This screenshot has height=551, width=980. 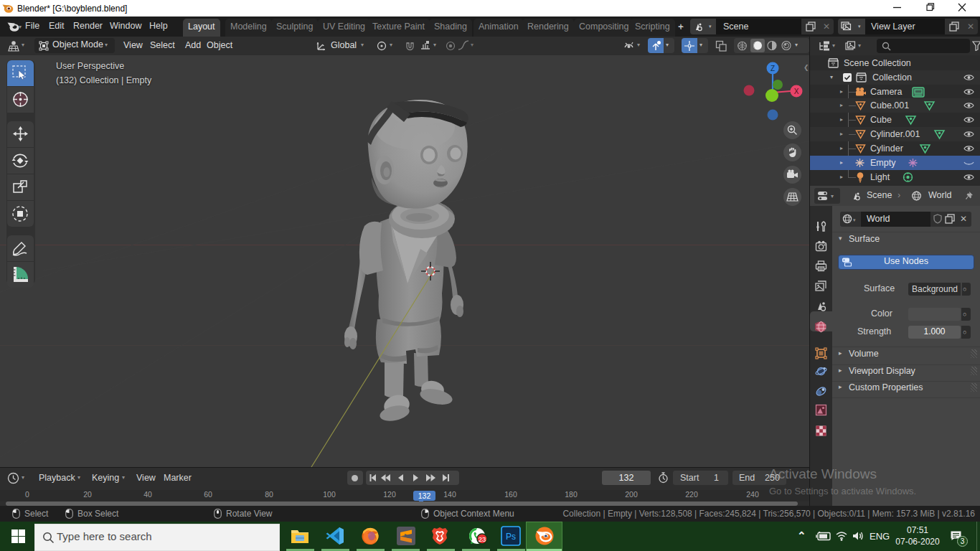 What do you see at coordinates (773, 69) in the screenshot?
I see `svg-text: Z` at bounding box center [773, 69].